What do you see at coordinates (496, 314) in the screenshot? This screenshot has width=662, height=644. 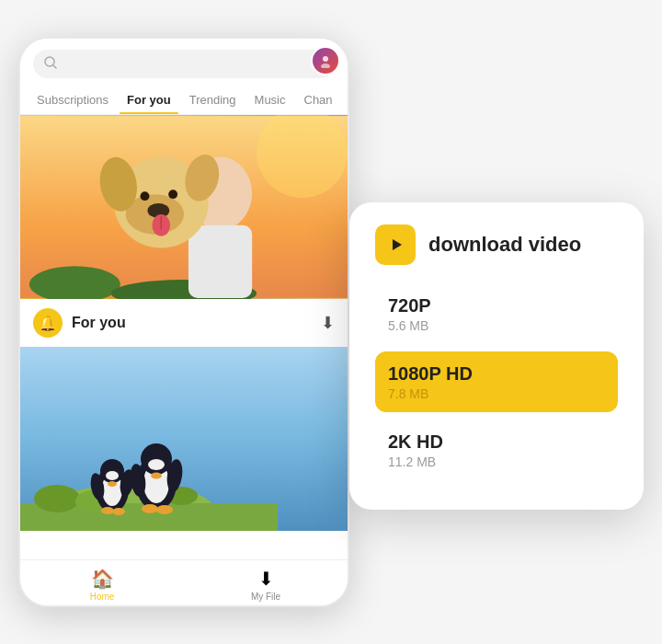 I see `quality-option-720p: 720P 5.6 MB` at bounding box center [496, 314].